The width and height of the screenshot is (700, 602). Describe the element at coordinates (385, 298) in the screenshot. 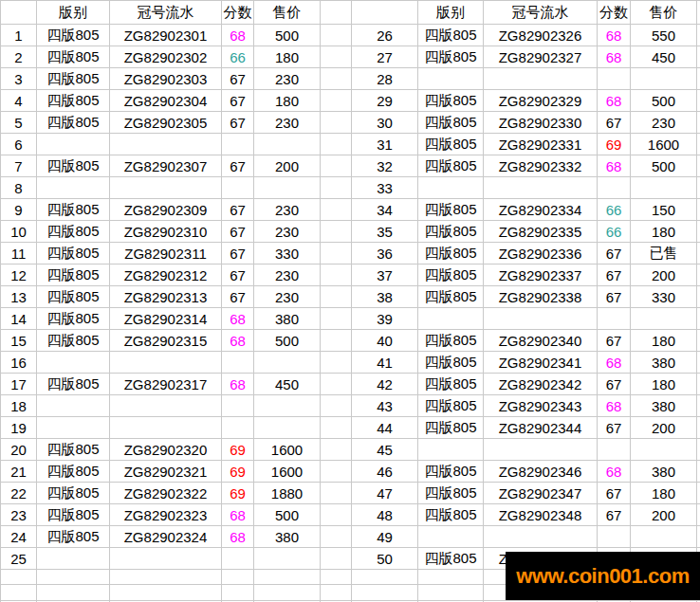

I see `row-number-cell: 38` at that location.